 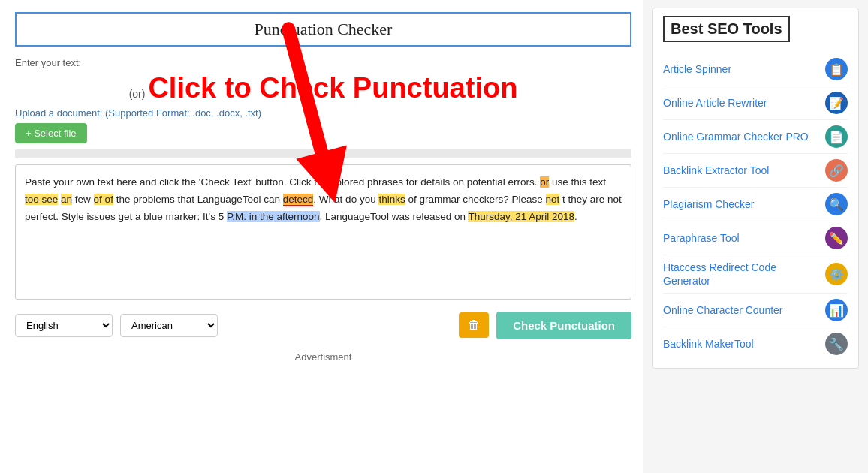 I want to click on enter-text-label: Enter your text:, so click(x=323, y=63).